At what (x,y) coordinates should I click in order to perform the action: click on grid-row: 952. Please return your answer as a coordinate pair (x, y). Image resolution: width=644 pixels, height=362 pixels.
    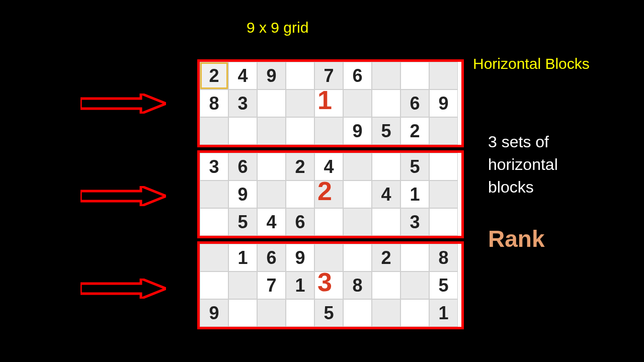
    Looking at the image, I should click on (331, 131).